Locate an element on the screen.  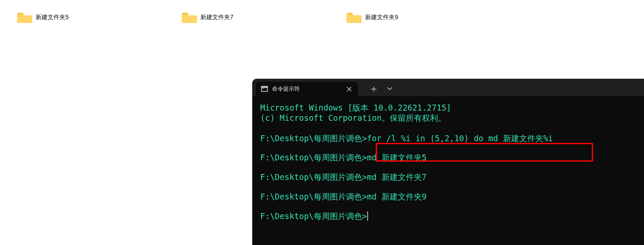
close-icon is located at coordinates (349, 89).